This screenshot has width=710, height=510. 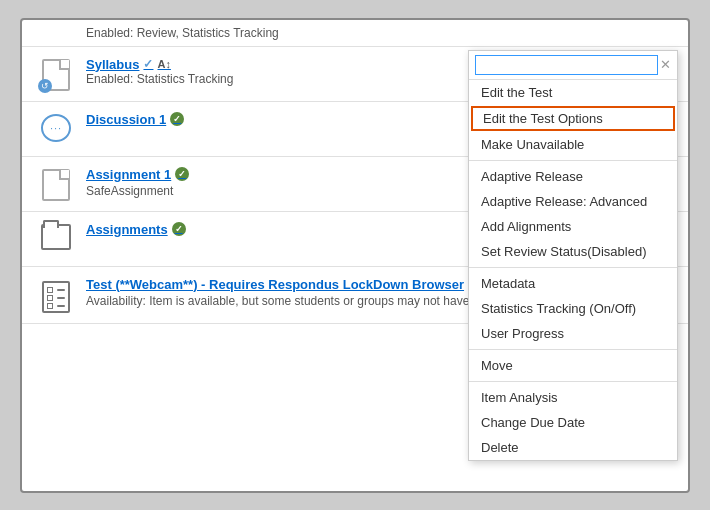 What do you see at coordinates (573, 366) in the screenshot?
I see `menu-item-13: Move` at bounding box center [573, 366].